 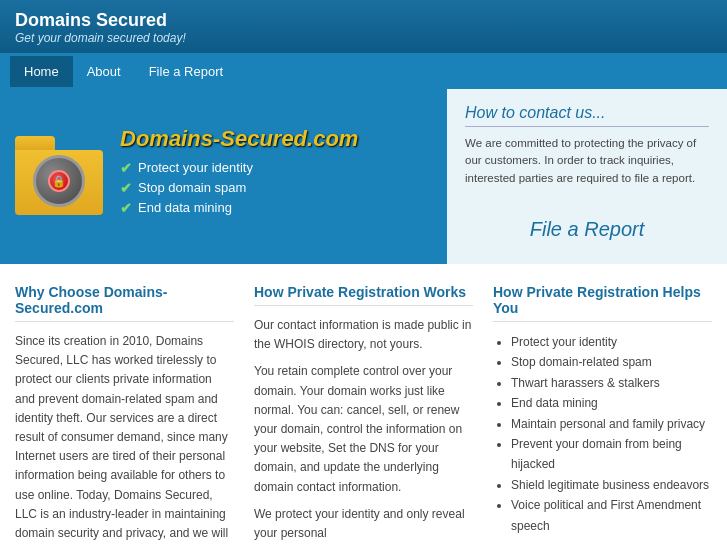 What do you see at coordinates (186, 72) in the screenshot?
I see `nav-file-report: File a Report` at bounding box center [186, 72].